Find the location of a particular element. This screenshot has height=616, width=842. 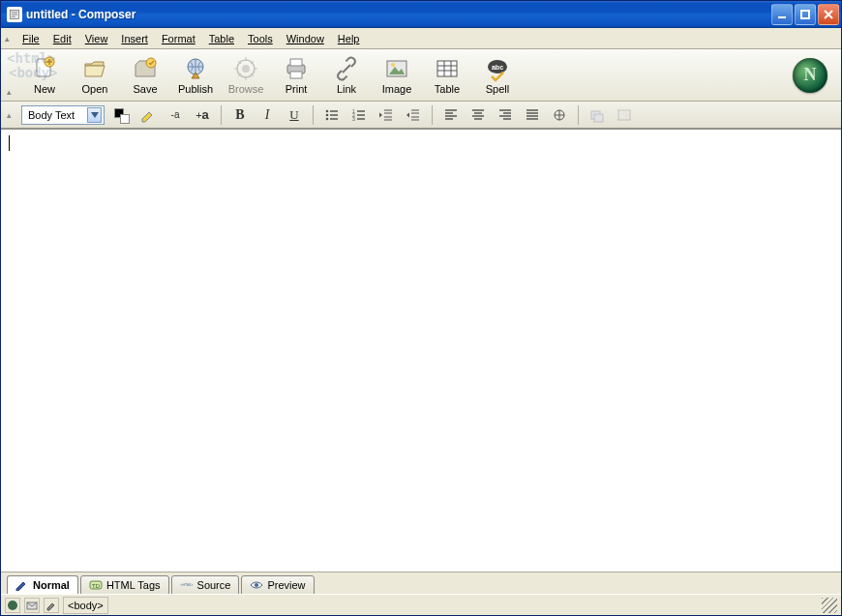

tab-preview: Preview is located at coordinates (277, 585).